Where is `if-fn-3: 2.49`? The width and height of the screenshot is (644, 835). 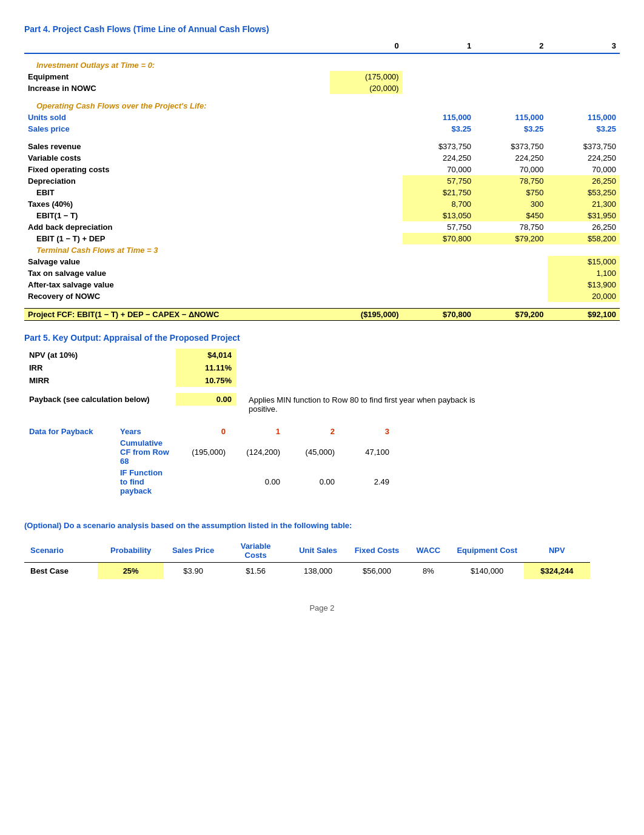 if-fn-3: 2.49 is located at coordinates (367, 481).